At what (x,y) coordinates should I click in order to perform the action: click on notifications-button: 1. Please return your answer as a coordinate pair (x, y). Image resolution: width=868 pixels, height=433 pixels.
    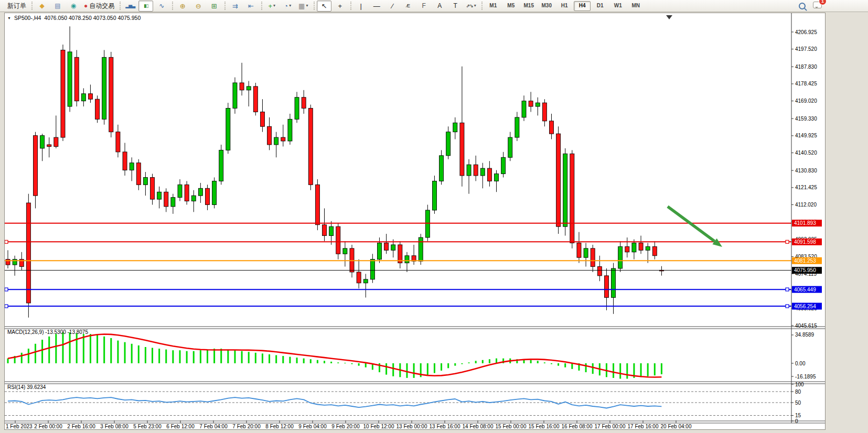
    Looking at the image, I should click on (817, 6).